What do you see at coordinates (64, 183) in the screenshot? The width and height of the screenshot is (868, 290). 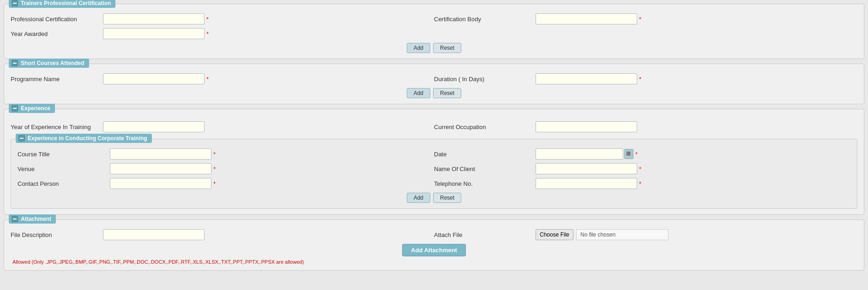 I see `contact-person-label: Contact Person` at bounding box center [64, 183].